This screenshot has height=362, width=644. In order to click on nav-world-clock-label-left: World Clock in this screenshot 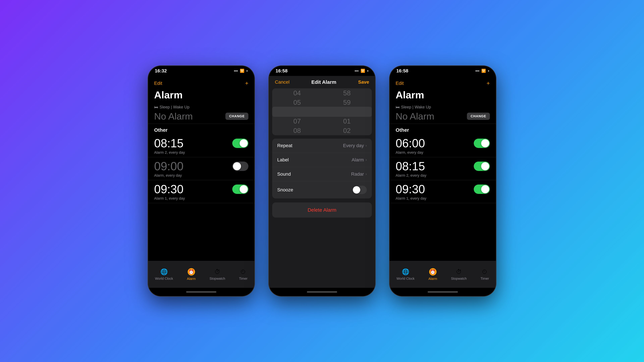, I will do `click(164, 279)`.